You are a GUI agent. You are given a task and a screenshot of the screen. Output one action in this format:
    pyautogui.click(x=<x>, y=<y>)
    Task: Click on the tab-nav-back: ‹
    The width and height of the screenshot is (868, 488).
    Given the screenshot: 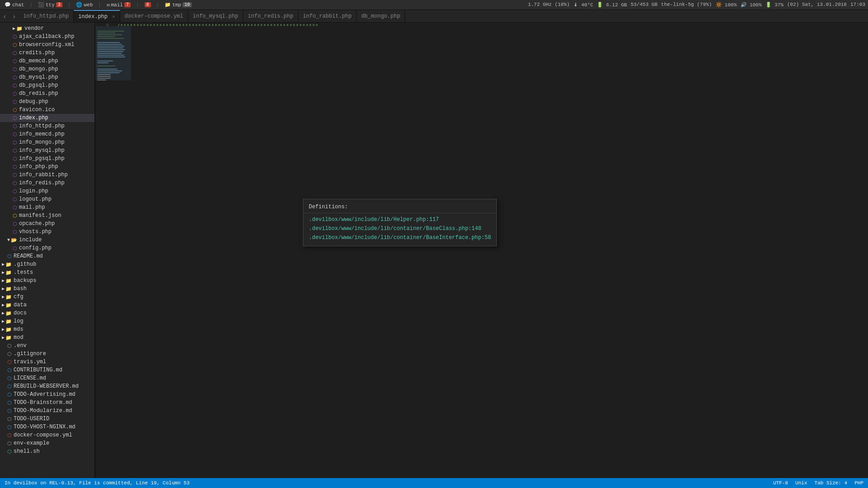 What is the action you would take?
    pyautogui.click(x=5, y=16)
    